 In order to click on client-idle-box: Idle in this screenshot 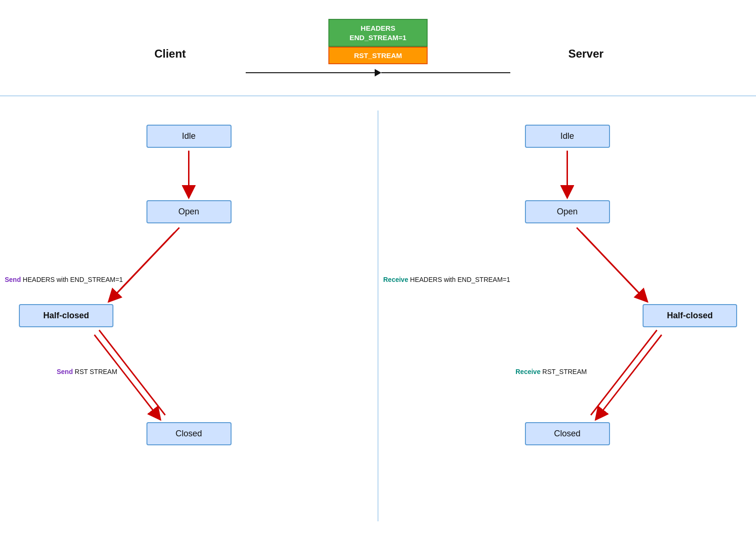, I will do `click(189, 136)`.